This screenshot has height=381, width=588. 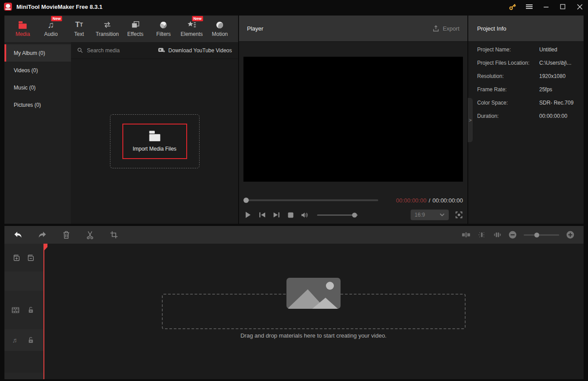 I want to click on elements-star-icon, so click(x=192, y=25).